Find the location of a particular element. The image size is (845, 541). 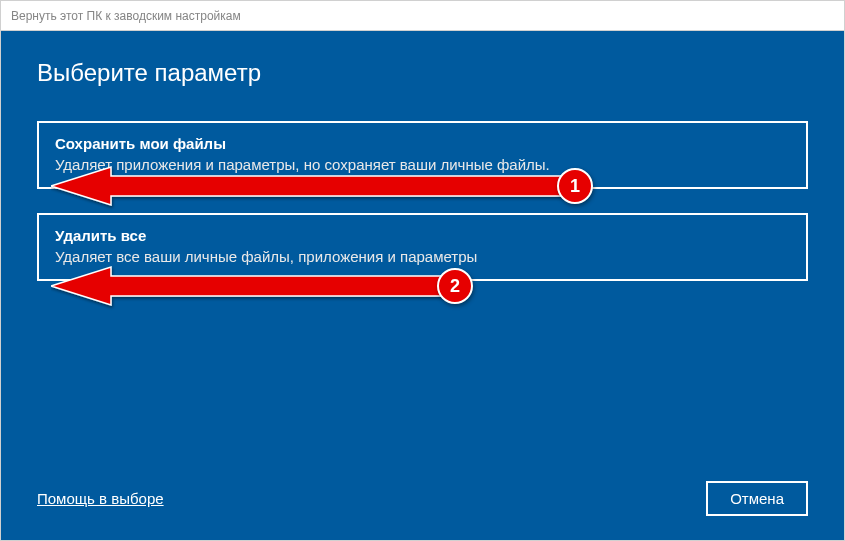

help-link: Помощь в выборе is located at coordinates (100, 498).